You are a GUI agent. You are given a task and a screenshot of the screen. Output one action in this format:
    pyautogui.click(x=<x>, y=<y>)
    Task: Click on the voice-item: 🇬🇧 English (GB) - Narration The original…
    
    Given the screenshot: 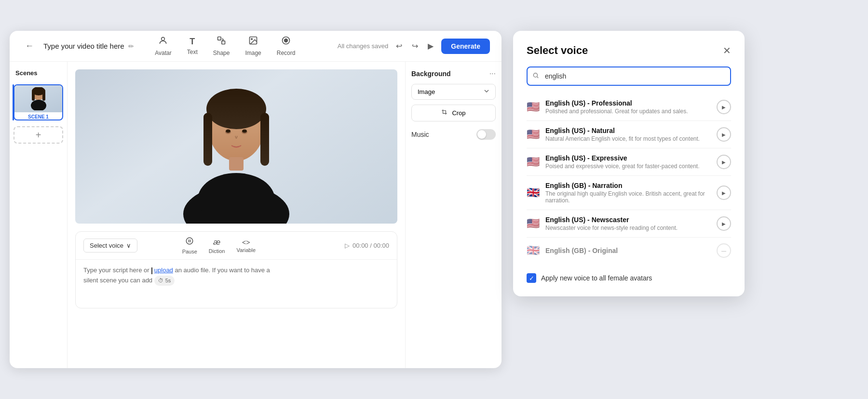 What is the action you would take?
    pyautogui.click(x=629, y=193)
    